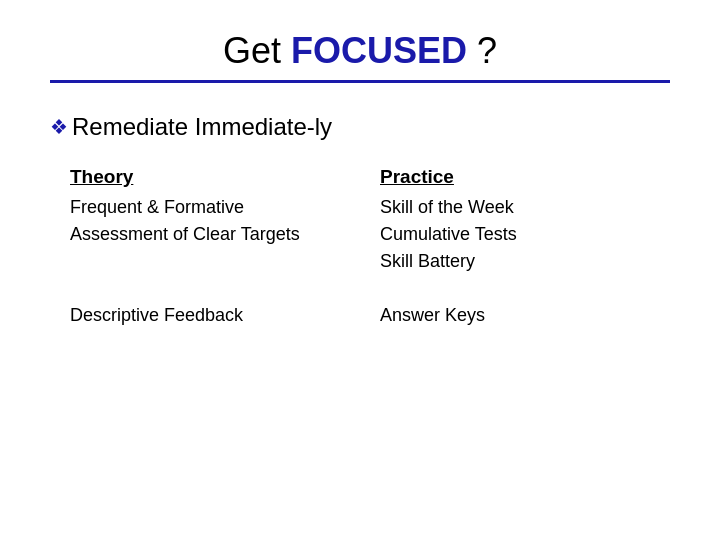  I want to click on slide-title: Get FOCUSED ?, so click(360, 50).